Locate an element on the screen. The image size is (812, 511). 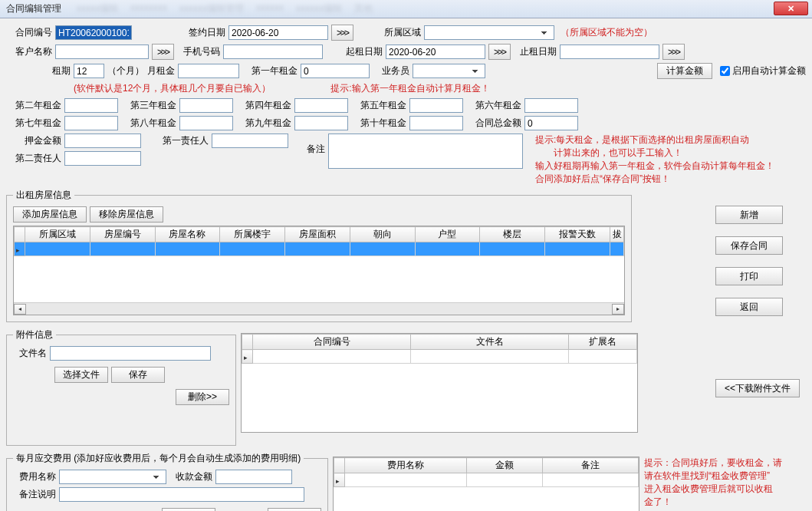
year1-rent-label: 第一年租金 is located at coordinates (275, 71).